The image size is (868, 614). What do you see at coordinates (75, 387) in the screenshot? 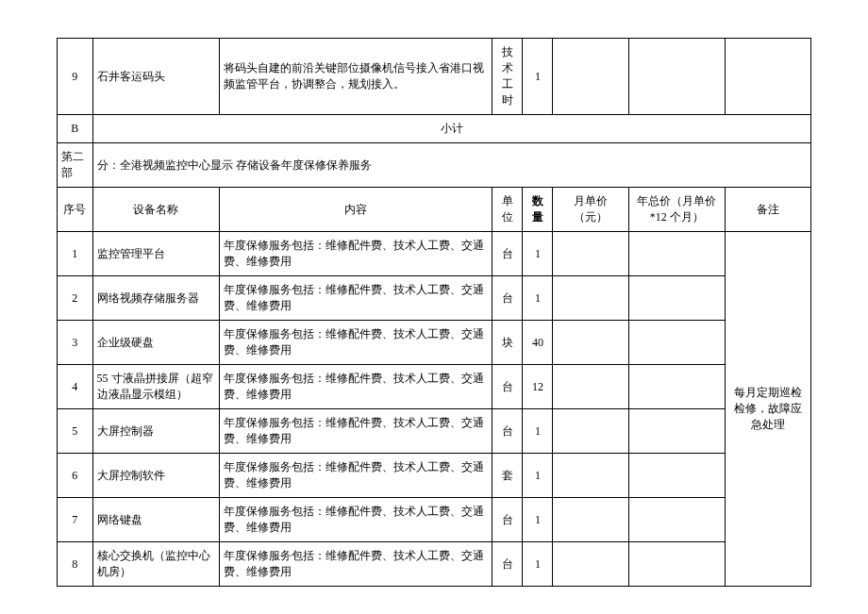
I see `cell-seq: 4` at bounding box center [75, 387].